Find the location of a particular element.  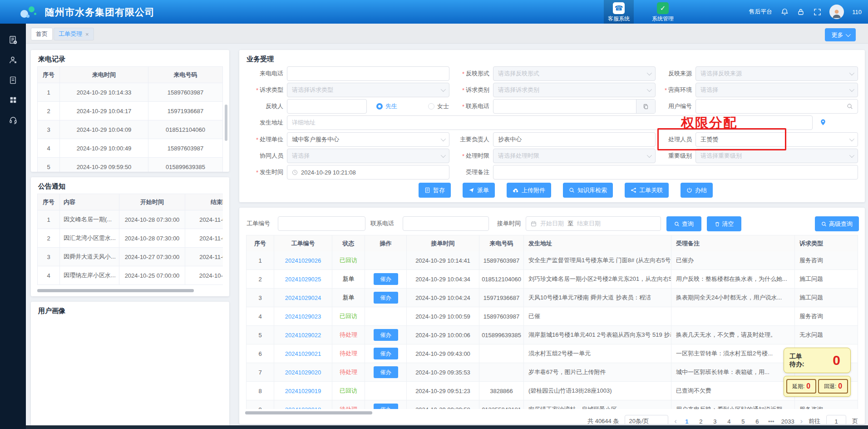

announcements-hscrollbar is located at coordinates (115, 291).